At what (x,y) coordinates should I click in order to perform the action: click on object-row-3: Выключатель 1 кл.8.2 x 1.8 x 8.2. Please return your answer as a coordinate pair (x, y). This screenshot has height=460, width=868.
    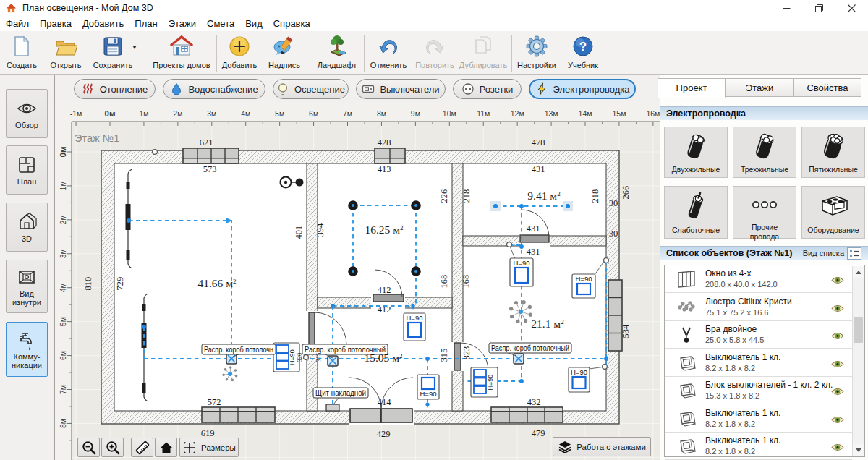
    Looking at the image, I should click on (759, 363).